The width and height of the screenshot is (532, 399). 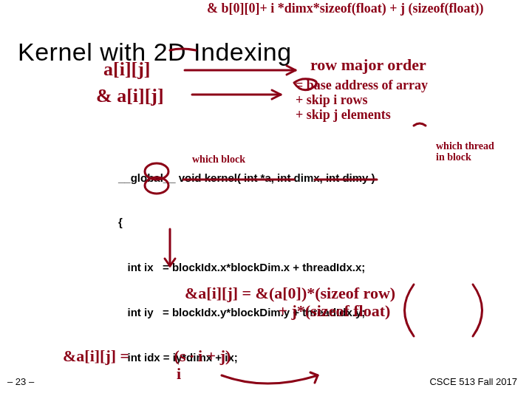 What do you see at coordinates (247, 222) in the screenshot?
I see `code-line: {` at bounding box center [247, 222].